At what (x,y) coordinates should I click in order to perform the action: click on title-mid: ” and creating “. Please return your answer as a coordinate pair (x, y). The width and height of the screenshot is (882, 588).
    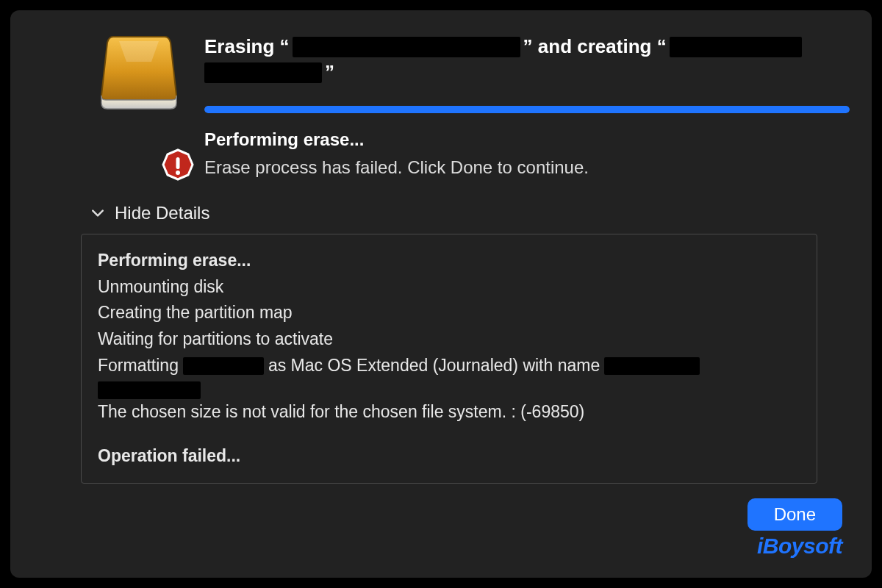
    Looking at the image, I should click on (595, 47).